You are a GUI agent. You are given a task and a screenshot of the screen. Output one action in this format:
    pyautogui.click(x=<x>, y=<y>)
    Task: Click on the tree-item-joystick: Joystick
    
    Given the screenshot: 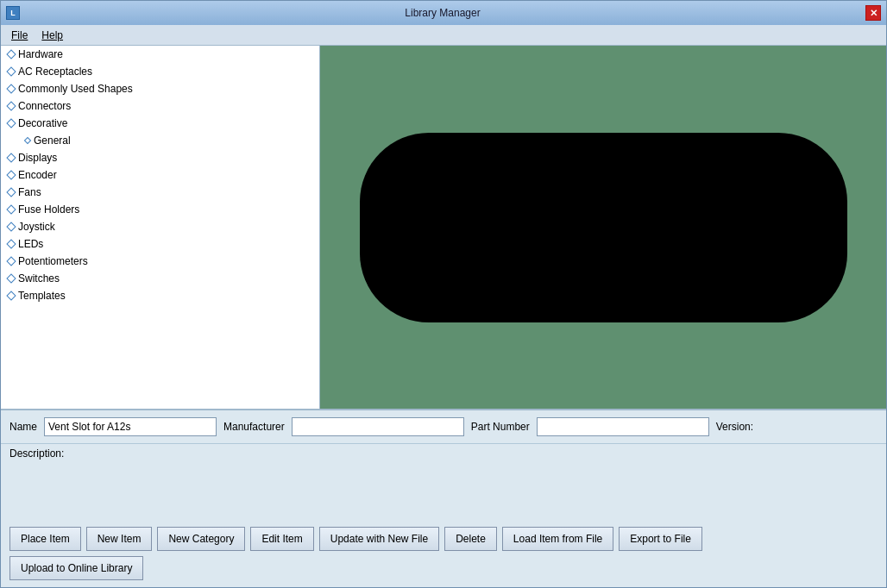 What is the action you would take?
    pyautogui.click(x=160, y=227)
    